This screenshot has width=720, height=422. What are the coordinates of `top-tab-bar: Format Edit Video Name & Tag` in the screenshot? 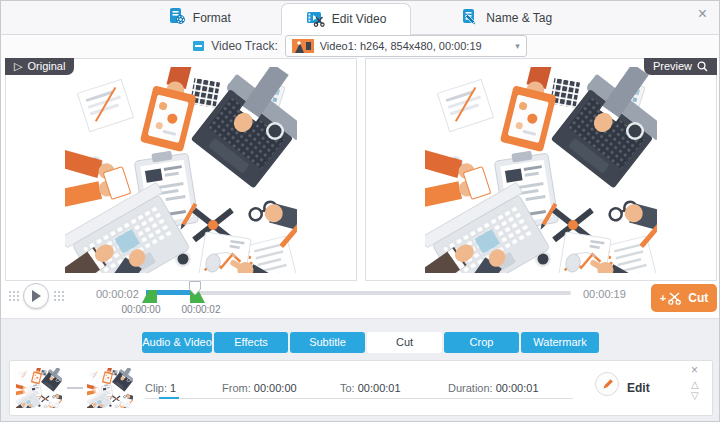 It's located at (360, 18).